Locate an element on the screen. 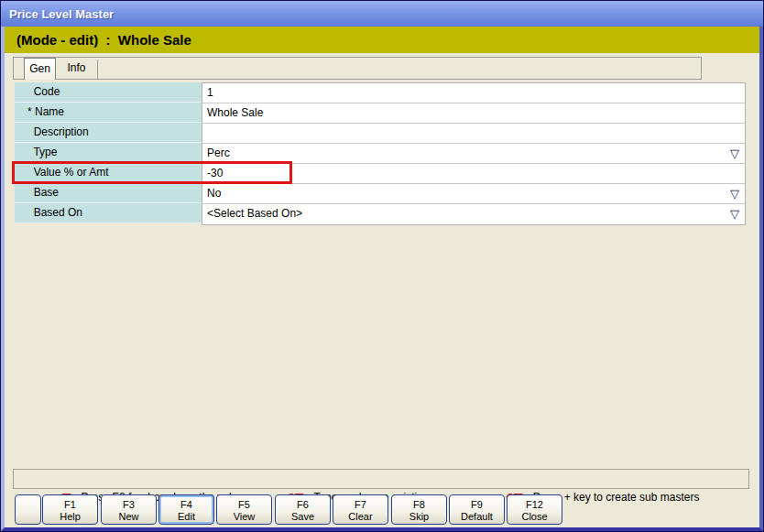  label-value-pct-or-amt: Value % or Amt is located at coordinates (108, 173).